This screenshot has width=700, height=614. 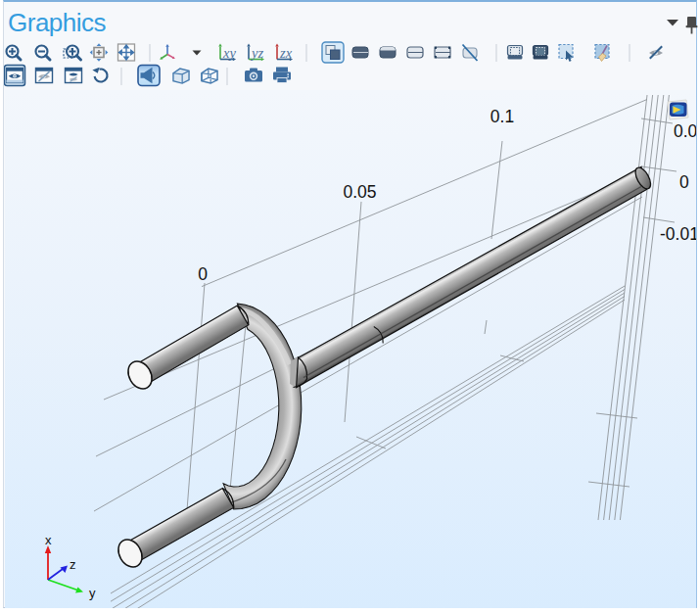 What do you see at coordinates (49, 541) in the screenshot?
I see `svg-text: x` at bounding box center [49, 541].